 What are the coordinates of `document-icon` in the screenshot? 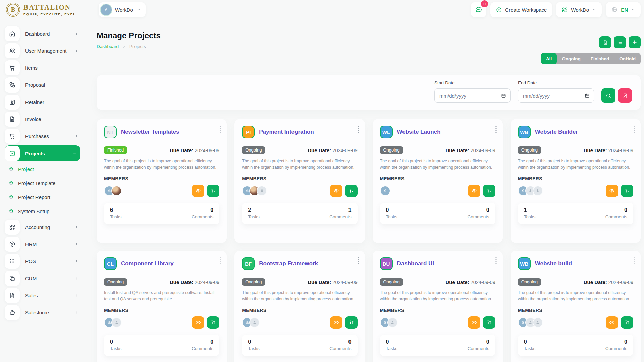 It's located at (12, 119).